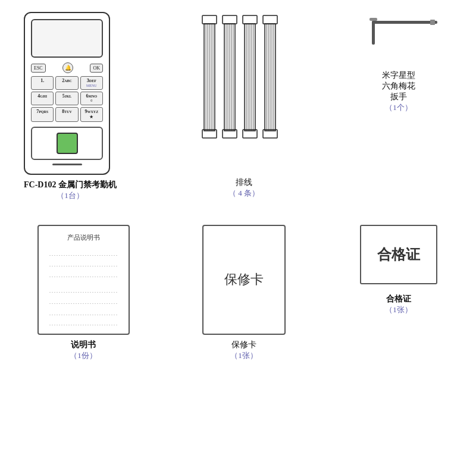  I want to click on num-btn-2: 2ABC, so click(67, 83).